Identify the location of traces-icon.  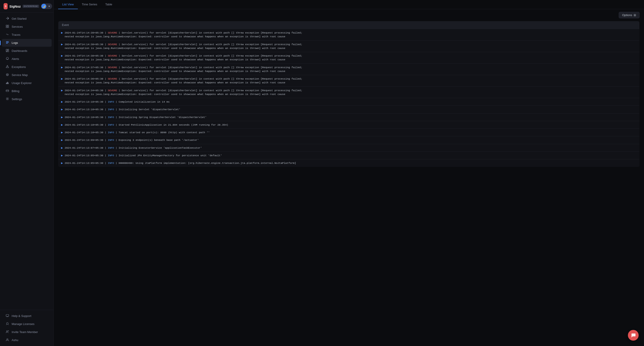
(8, 35).